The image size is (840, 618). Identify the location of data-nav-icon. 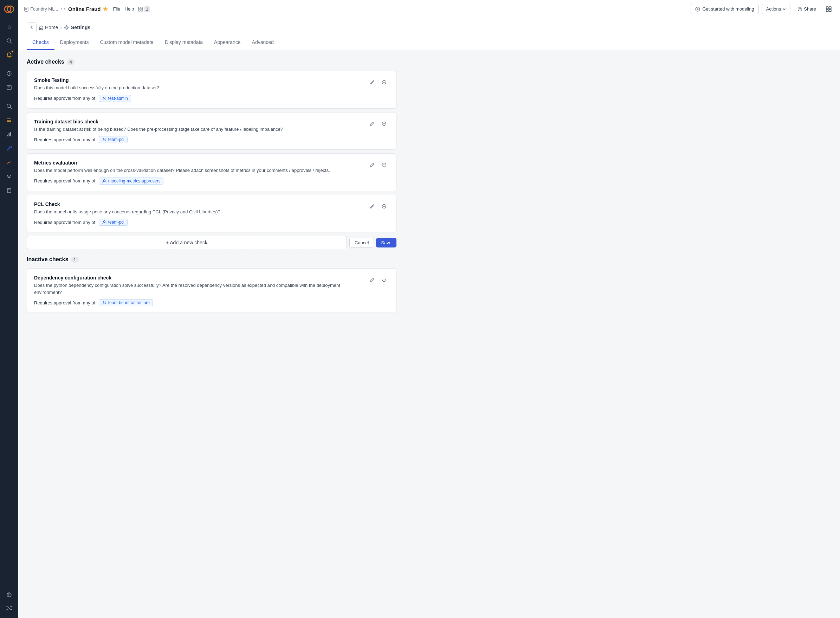
(9, 120).